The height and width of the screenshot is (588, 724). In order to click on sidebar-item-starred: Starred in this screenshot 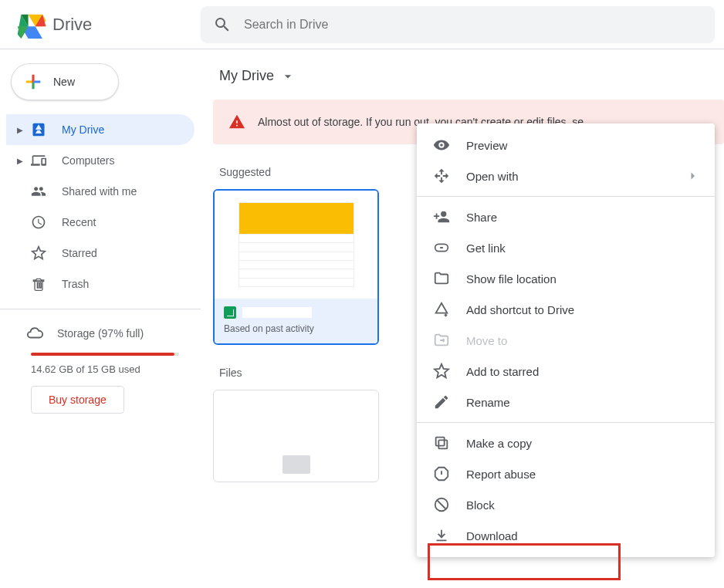, I will do `click(100, 253)`.